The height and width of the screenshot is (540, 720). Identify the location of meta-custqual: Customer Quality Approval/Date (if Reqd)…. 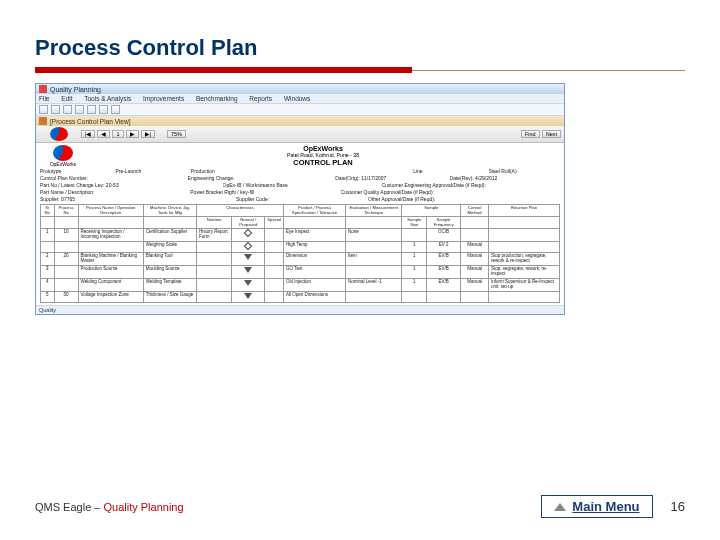
(450, 192).